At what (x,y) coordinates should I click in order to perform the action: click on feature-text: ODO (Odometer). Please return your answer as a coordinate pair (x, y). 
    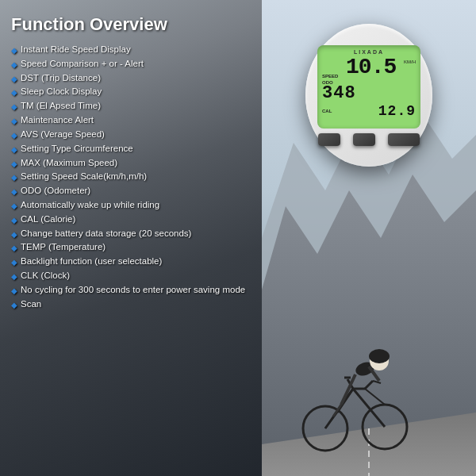
    Looking at the image, I should click on (56, 191).